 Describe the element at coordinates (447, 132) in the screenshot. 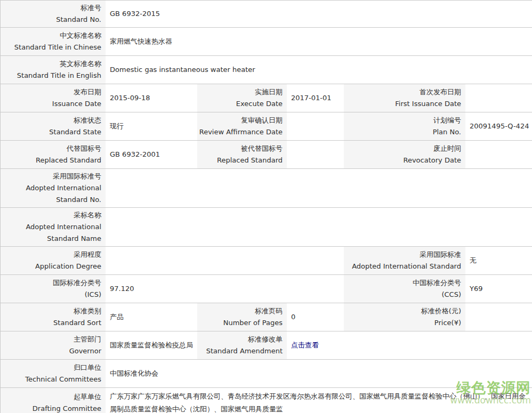

I see `label-en: Plan No.` at that location.